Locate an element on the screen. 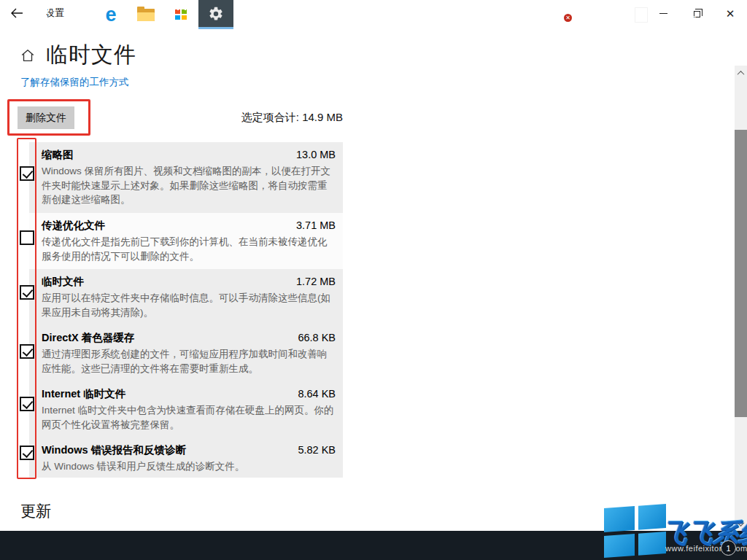 The image size is (747, 560). search-icon is located at coordinates (76, 15).